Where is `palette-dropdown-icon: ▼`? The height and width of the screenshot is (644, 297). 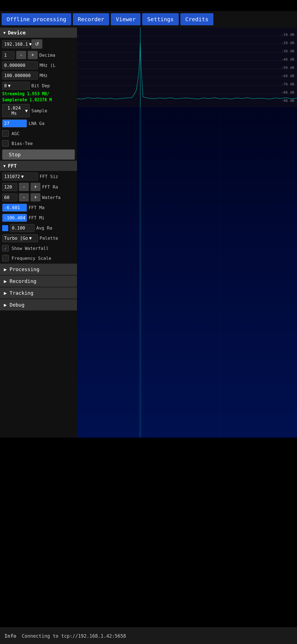
palette-dropdown-icon: ▼ is located at coordinates (31, 238).